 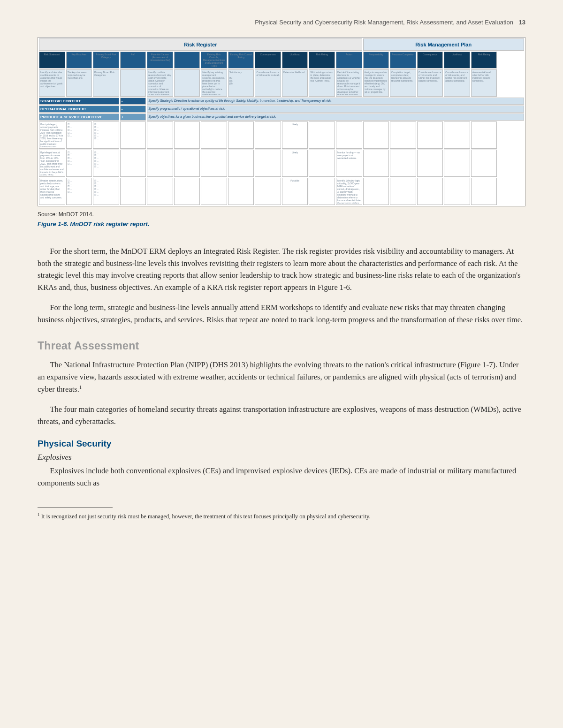 I want to click on cell: If privileged annual payments increase f…, so click(x=52, y=163).